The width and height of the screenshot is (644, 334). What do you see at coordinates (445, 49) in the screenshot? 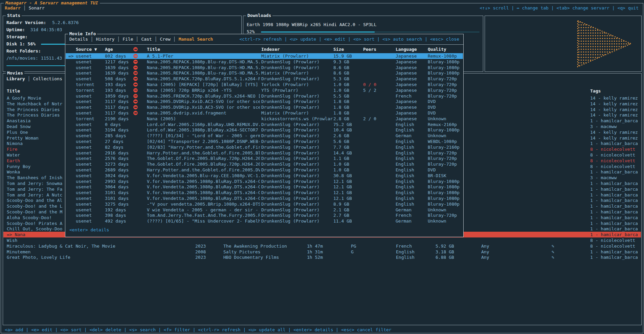
I see `quality-header: Quality` at bounding box center [445, 49].